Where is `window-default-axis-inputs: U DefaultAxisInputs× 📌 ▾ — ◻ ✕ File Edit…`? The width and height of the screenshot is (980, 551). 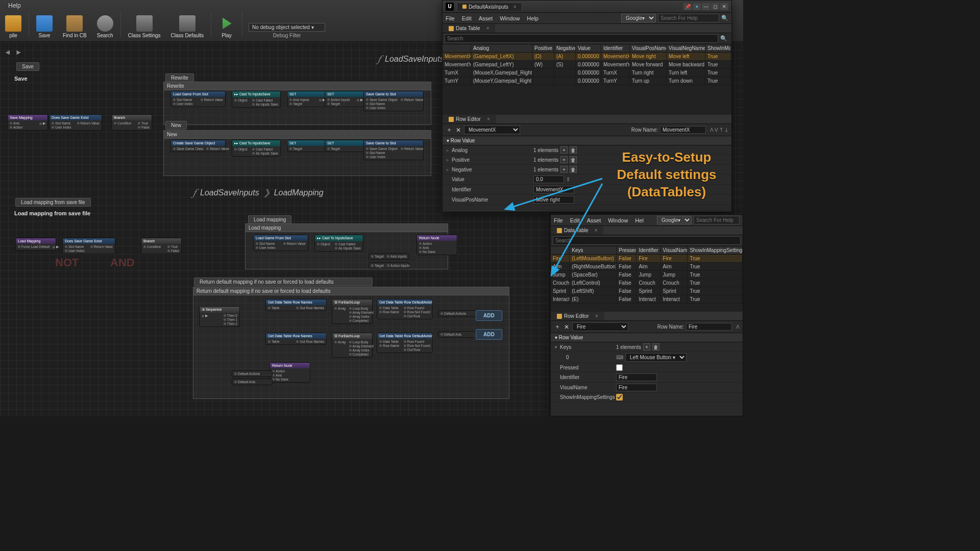 window-default-axis-inputs: U DefaultAxisInputs× 📌 ▾ — ◻ ✕ File Edit… is located at coordinates (587, 106).